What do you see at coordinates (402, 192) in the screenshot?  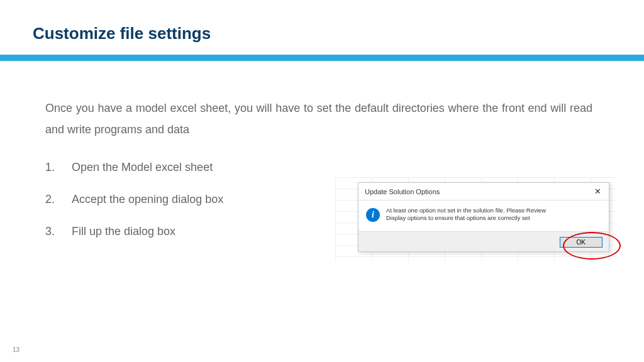 I see `dialog-title: Update Solution Options` at bounding box center [402, 192].